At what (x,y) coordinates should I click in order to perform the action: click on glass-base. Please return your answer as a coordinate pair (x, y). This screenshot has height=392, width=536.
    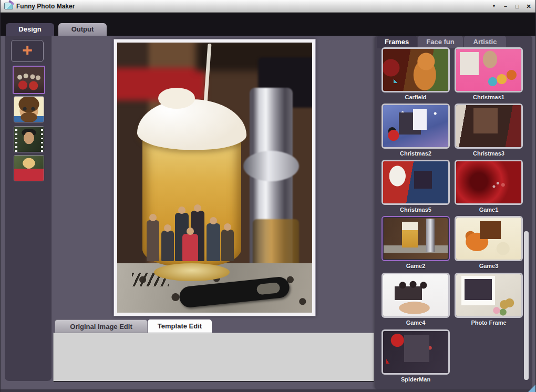
    Looking at the image, I should click on (192, 272).